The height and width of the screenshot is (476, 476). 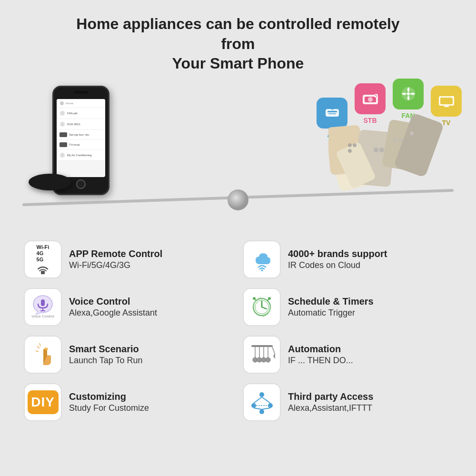 I want to click on automation-title: Automation, so click(x=321, y=349).